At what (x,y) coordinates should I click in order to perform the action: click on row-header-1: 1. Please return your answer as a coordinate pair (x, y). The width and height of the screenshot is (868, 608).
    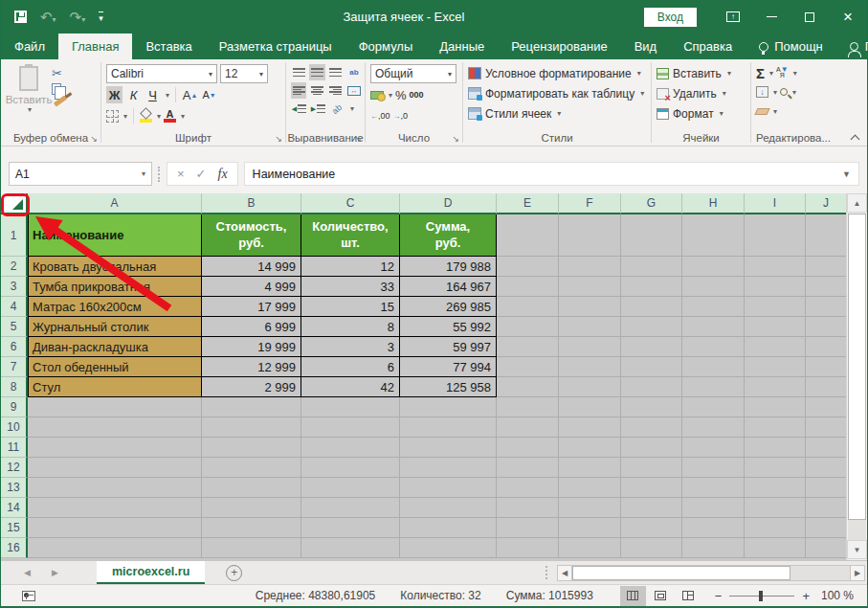
    Looking at the image, I should click on (14, 236).